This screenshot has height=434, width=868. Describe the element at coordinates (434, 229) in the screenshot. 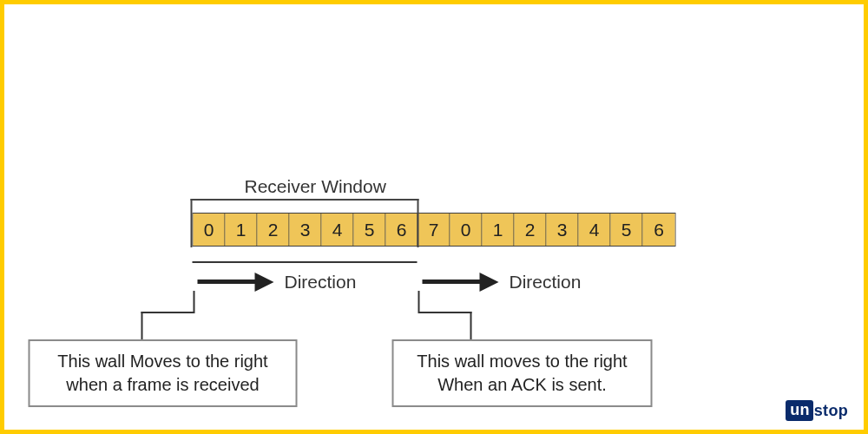

I see `sequence-cell: 7` at that location.